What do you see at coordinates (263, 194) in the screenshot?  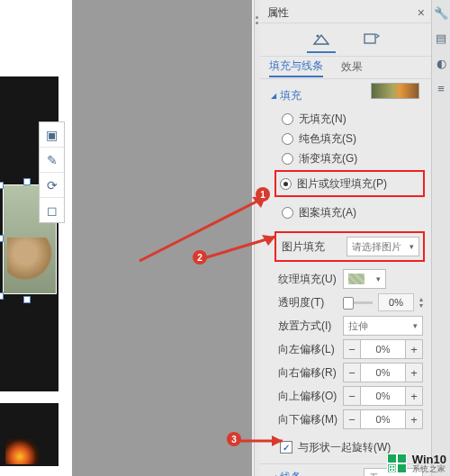 I see `step-badge-1: 1` at bounding box center [263, 194].